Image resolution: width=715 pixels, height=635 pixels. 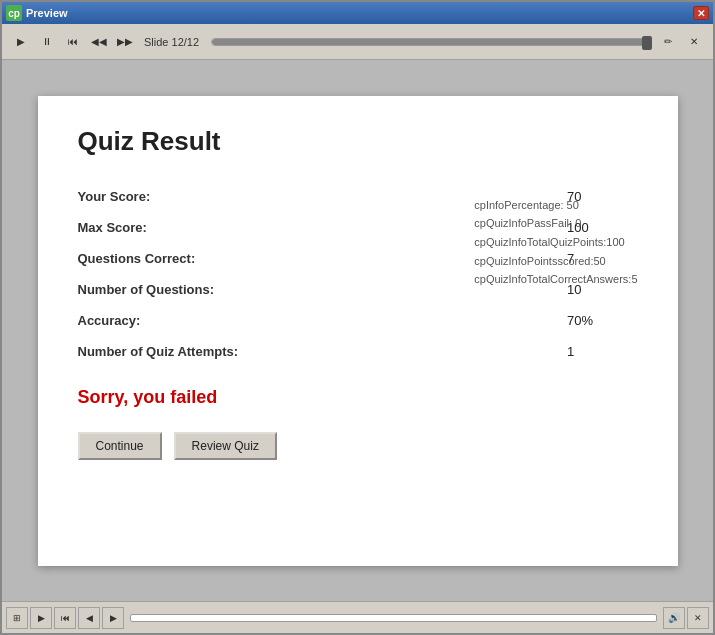 What do you see at coordinates (41, 618) in the screenshot?
I see `bottom-play-button: ▶` at bounding box center [41, 618].